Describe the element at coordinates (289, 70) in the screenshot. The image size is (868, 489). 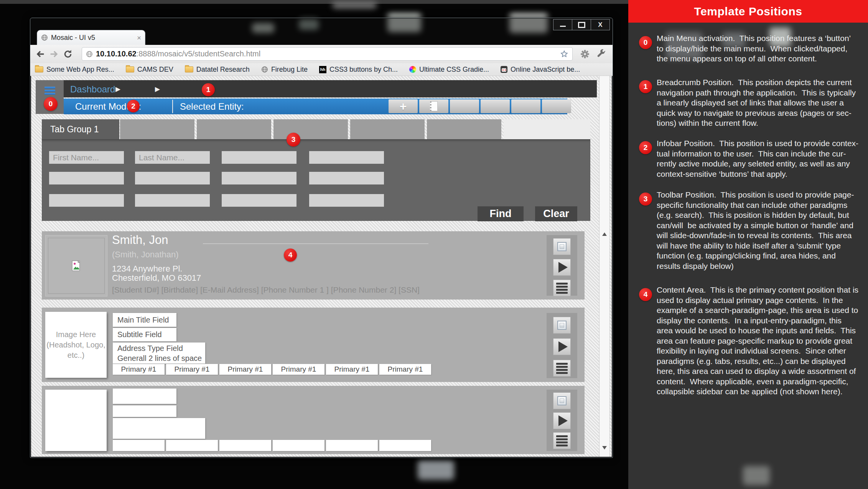
I see `bookmark-label: Firebug Lite` at that location.